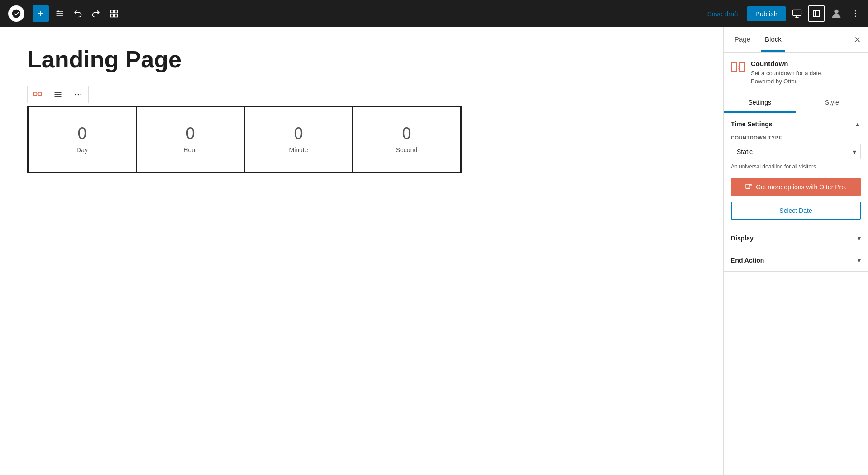 Image resolution: width=868 pixels, height=475 pixels. Describe the element at coordinates (796, 238) in the screenshot. I see `display-accordion-header: Display ▾` at that location.